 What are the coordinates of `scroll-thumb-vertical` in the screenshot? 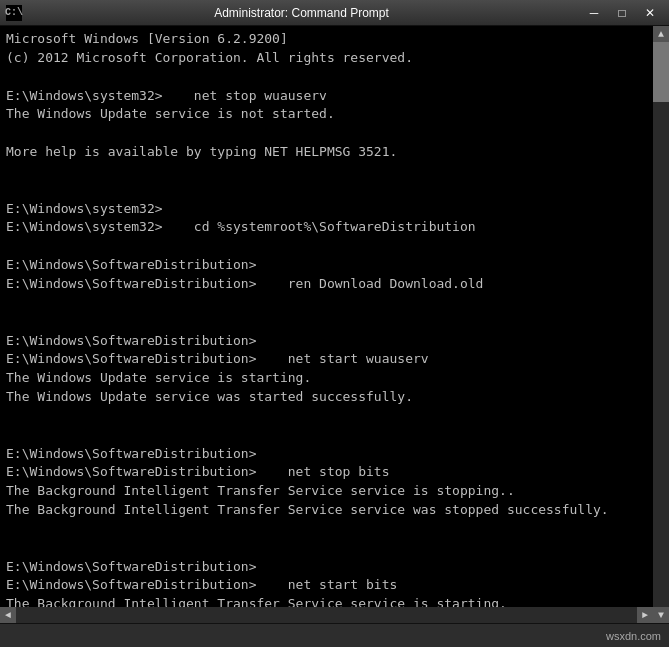 It's located at (661, 72).